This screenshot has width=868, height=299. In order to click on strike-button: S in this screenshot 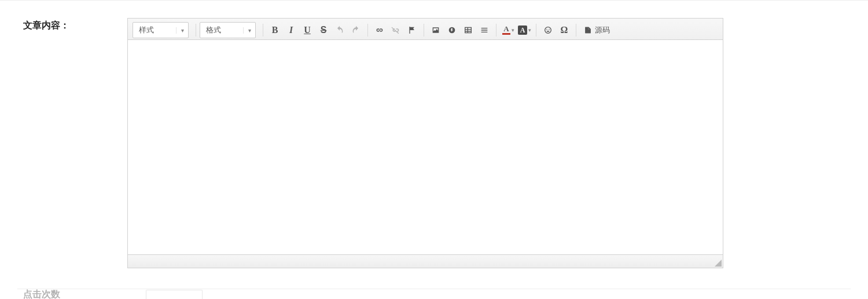, I will do `click(323, 30)`.